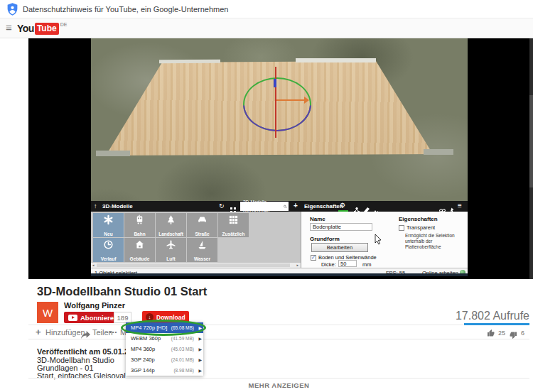 The height and width of the screenshot is (392, 533). What do you see at coordinates (441, 273) in the screenshot?
I see `online-status: Online arbeiten` at bounding box center [441, 273].